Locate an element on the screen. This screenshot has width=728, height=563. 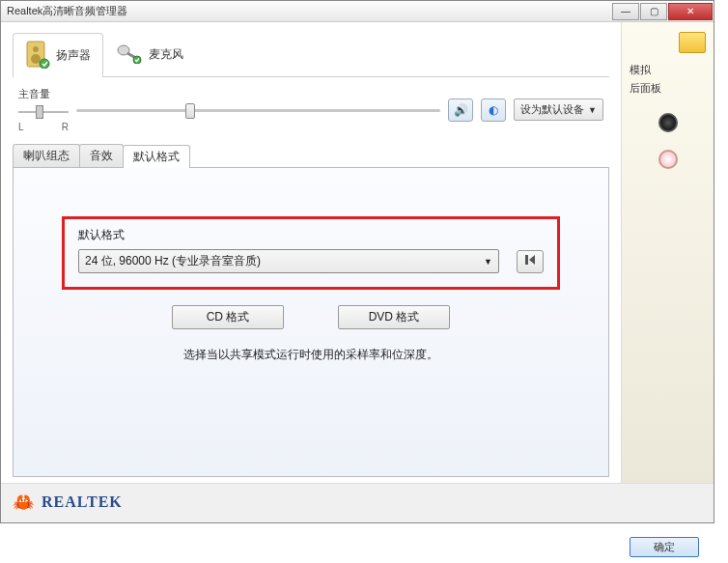
test-play-button is located at coordinates (530, 262).